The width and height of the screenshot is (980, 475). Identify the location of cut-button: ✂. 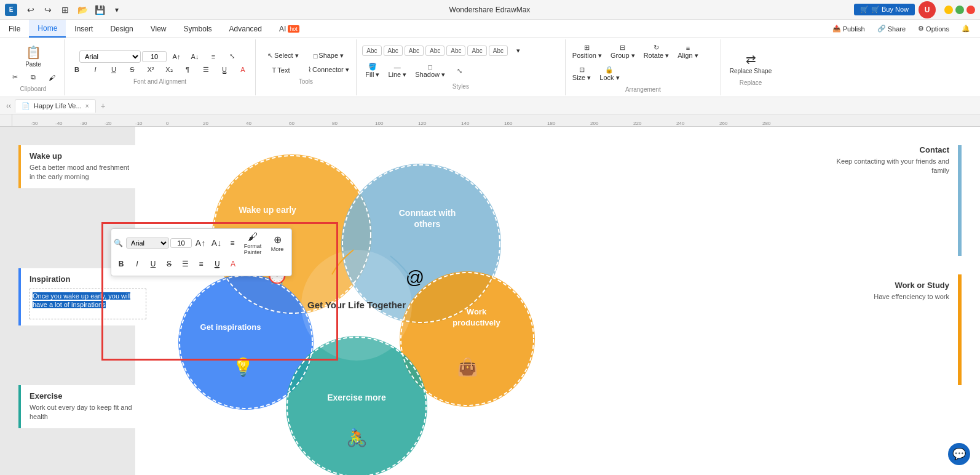
(15, 78).